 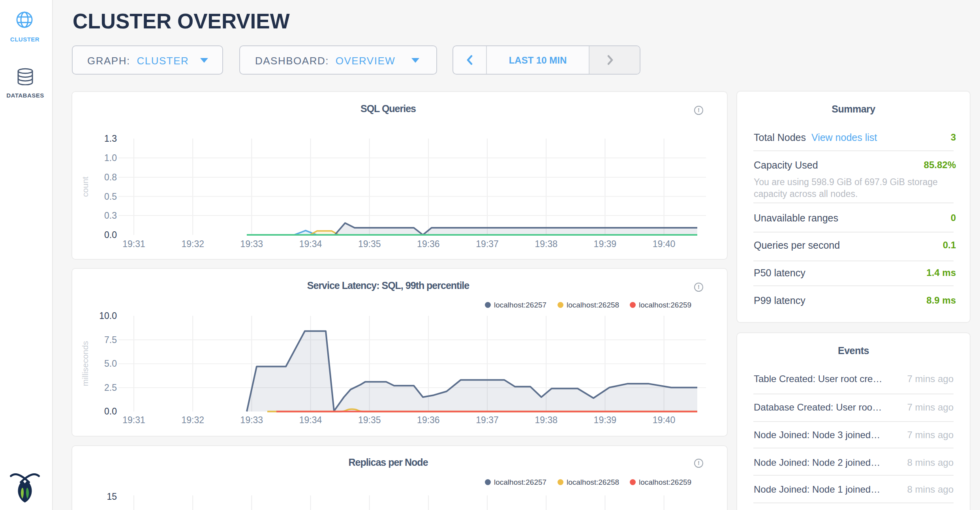 I want to click on svg-text: 0.5, so click(x=111, y=197).